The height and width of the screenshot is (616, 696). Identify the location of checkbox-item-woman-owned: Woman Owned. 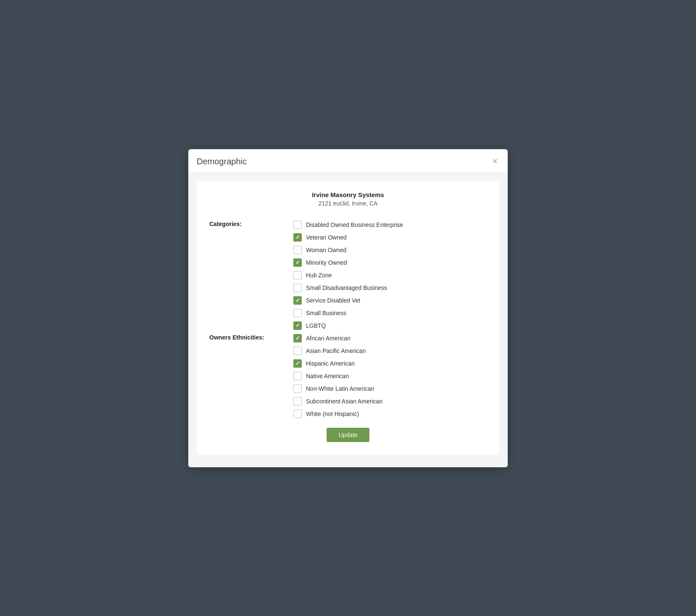
(390, 250).